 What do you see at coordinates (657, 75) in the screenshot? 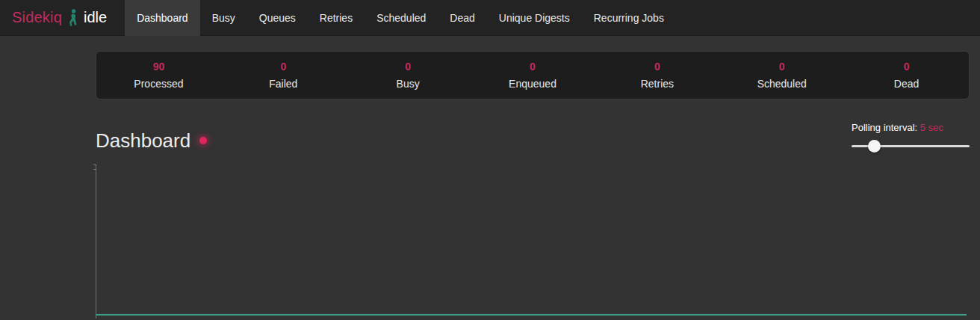
I see `stat-retries: 0 Retries` at bounding box center [657, 75].